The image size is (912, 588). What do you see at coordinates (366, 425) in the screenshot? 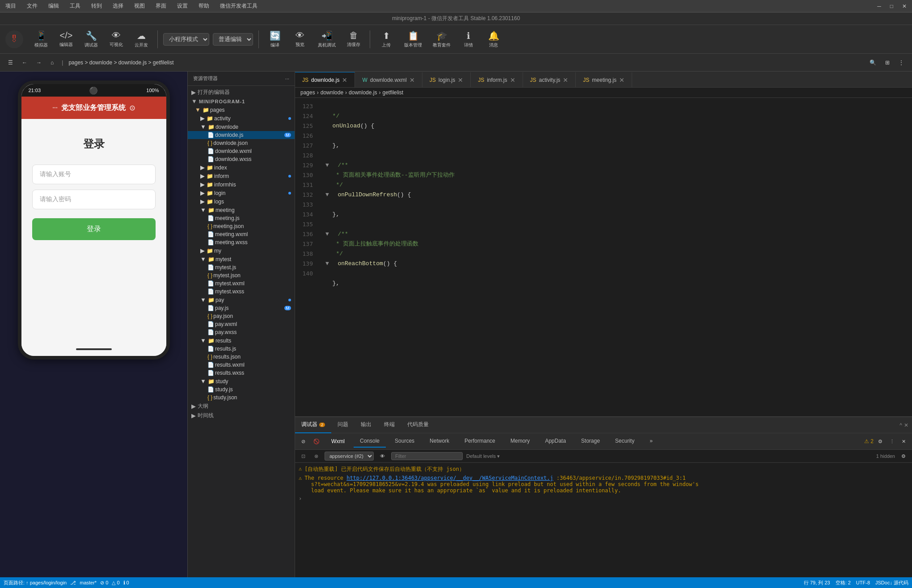
I see `tab-output: 输出` at bounding box center [366, 425].